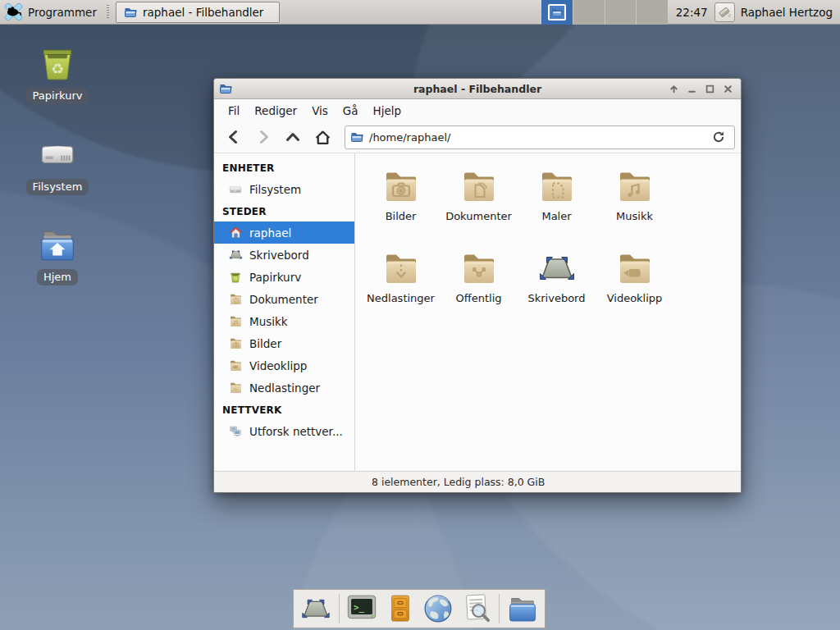  I want to click on menu-file: Fil, so click(234, 111).